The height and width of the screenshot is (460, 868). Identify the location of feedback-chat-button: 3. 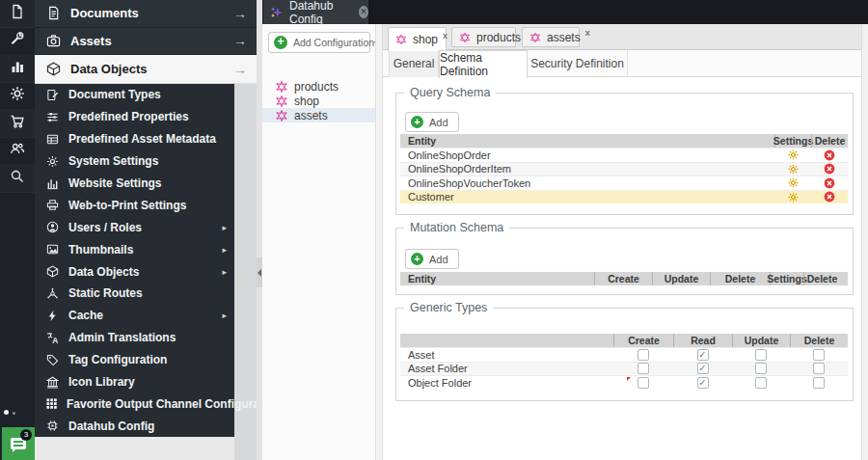
(18, 444).